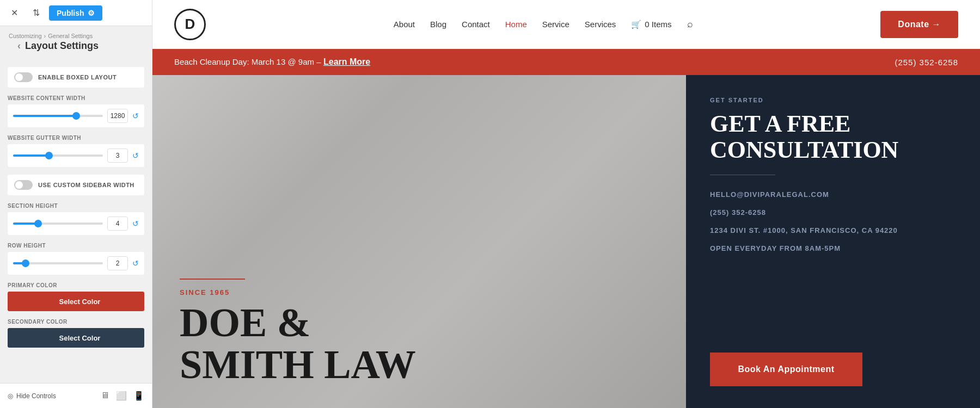 The image size is (980, 408). Describe the element at coordinates (76, 13) in the screenshot. I see `publish-button: Publish ⚙` at that location.